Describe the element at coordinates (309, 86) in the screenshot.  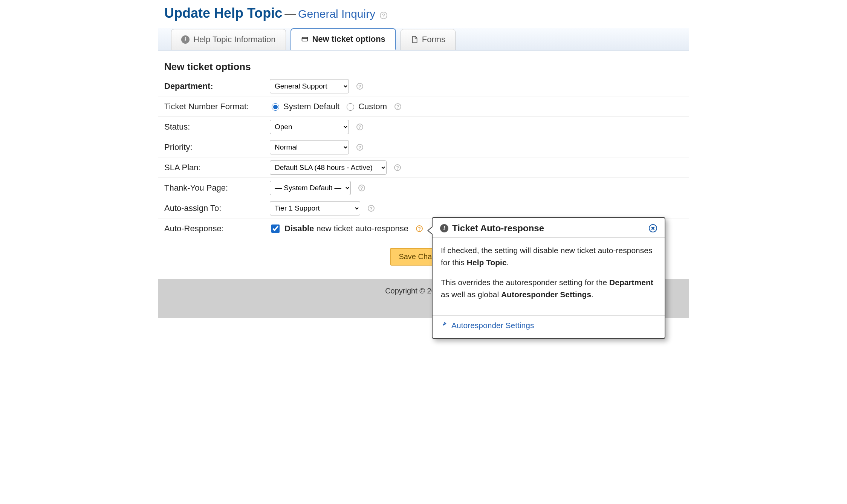
I see `select-department: General Support` at that location.